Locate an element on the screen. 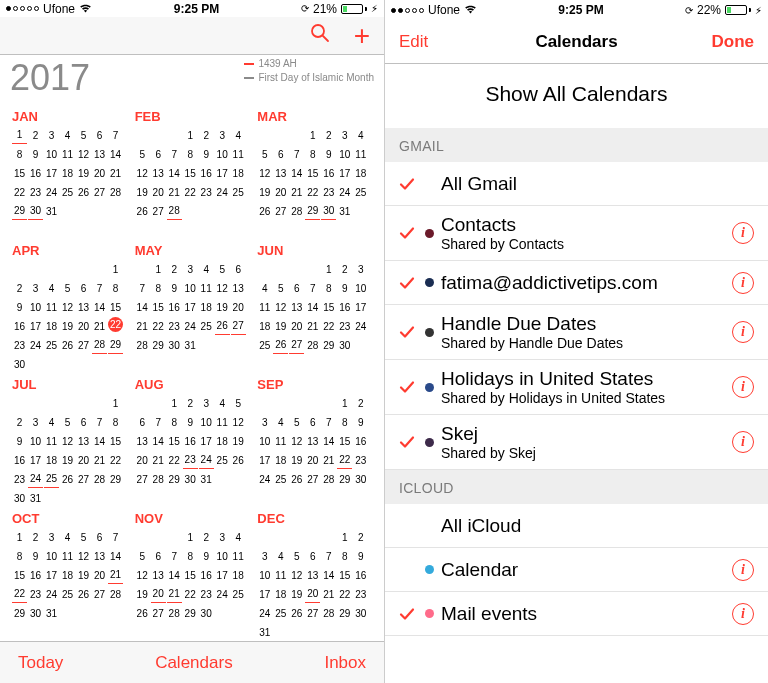 The height and width of the screenshot is (683, 768). day-cell: 3 is located at coordinates (36, 288).